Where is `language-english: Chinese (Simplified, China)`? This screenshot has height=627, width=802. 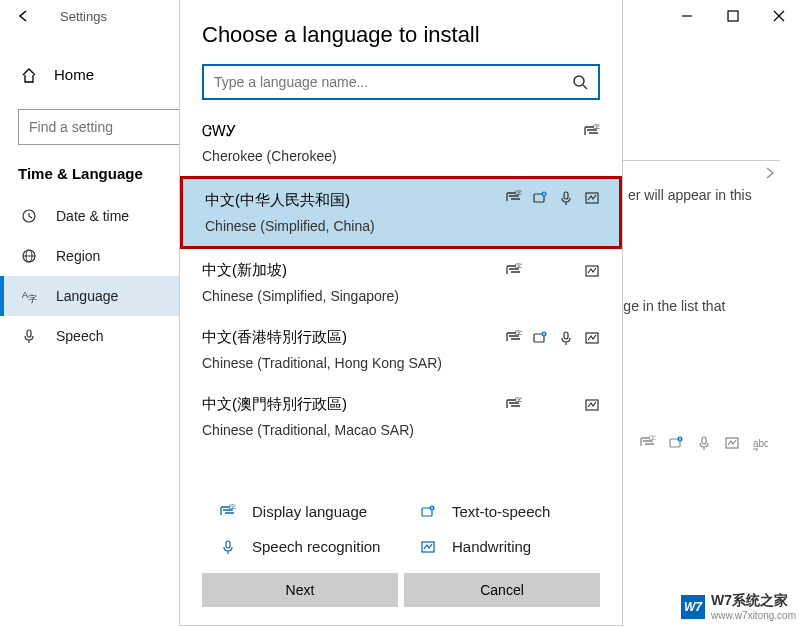 language-english: Chinese (Simplified, China) is located at coordinates (401, 226).